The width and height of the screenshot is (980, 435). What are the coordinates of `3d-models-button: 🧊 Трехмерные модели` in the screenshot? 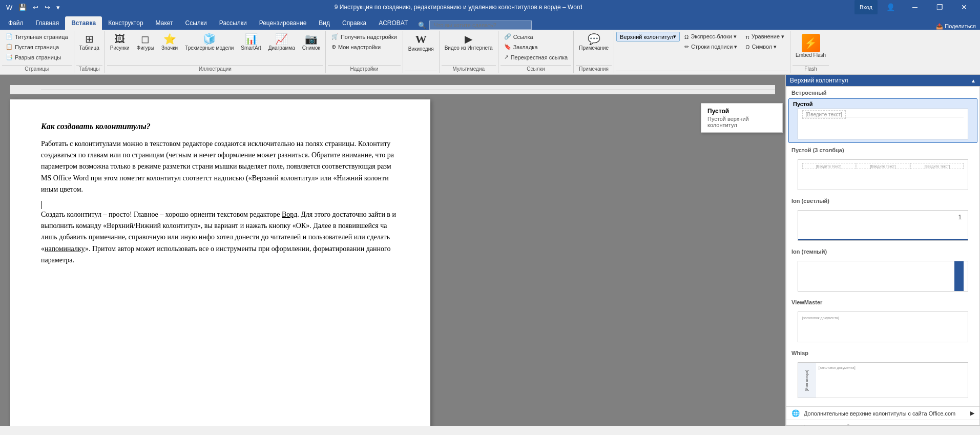 It's located at (209, 43).